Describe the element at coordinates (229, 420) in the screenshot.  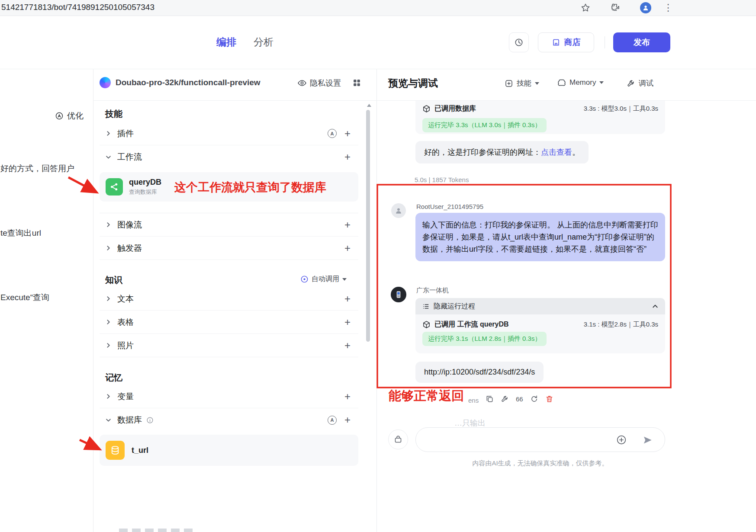
I see `section-row-database: 数据库 A +` at that location.